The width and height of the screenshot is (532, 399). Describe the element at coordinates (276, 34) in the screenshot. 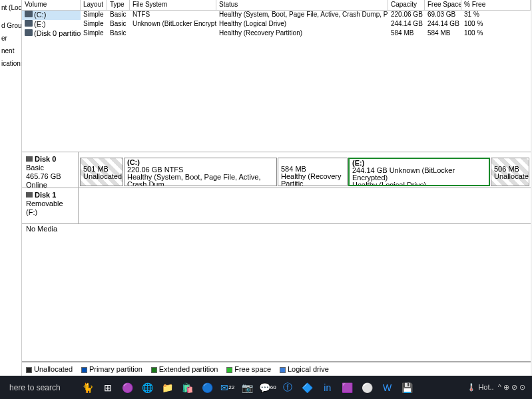

I see `volume-row: (Disk 0 partition 2) Simple Basic Health…` at that location.